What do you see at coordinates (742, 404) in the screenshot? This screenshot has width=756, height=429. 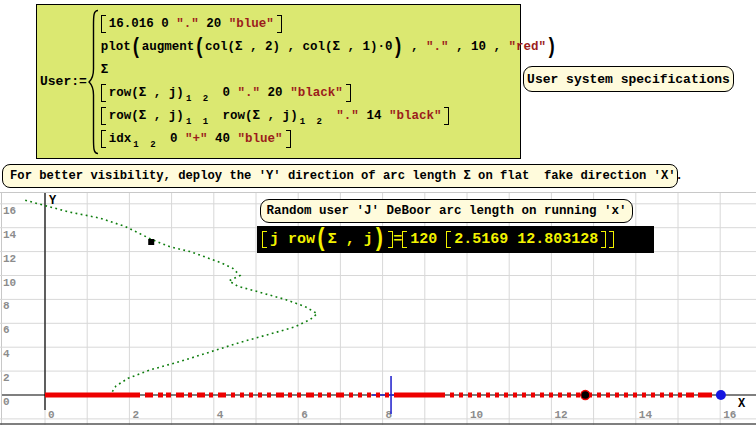 I see `x-axis-letter: X` at bounding box center [742, 404].